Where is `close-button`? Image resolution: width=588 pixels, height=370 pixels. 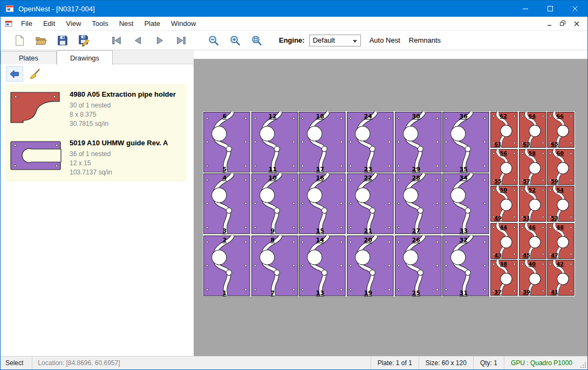 close-button is located at coordinates (575, 9).